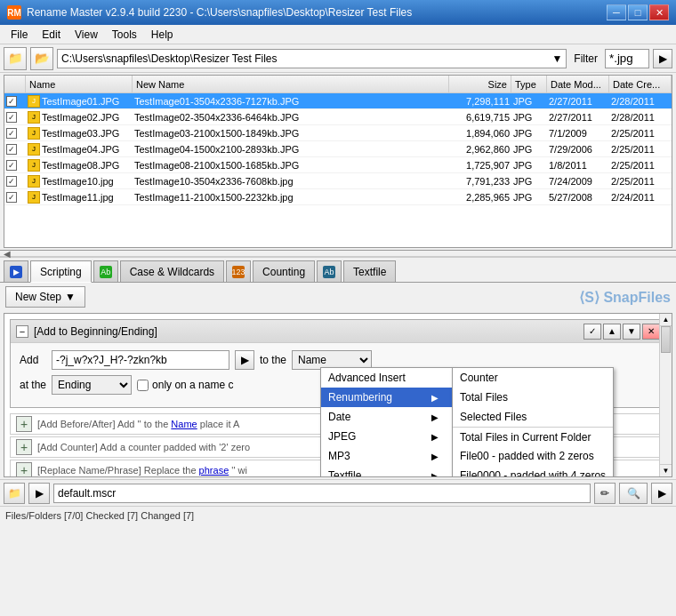 The image size is (676, 616). Describe the element at coordinates (79, 101) in the screenshot. I see `file-name-0: J TestImage01.JPG` at that location.